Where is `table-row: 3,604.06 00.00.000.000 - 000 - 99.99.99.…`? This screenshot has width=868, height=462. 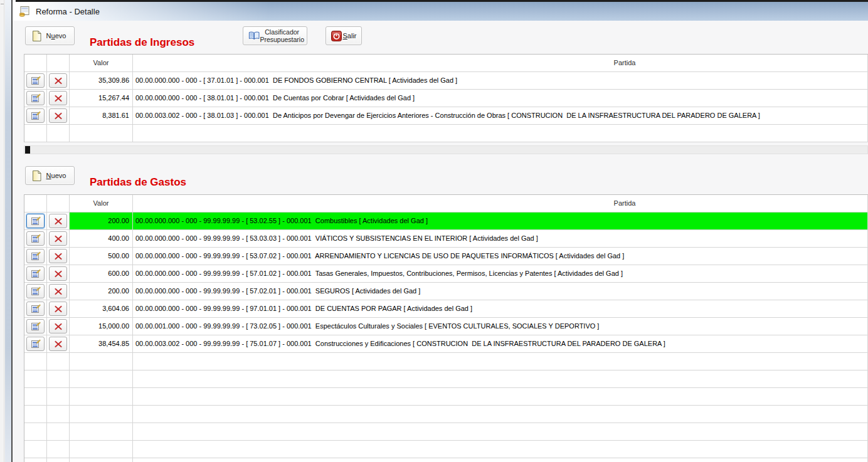
table-row: 3,604.06 00.00.000.000 - 000 - 99.99.99.… is located at coordinates (447, 309).